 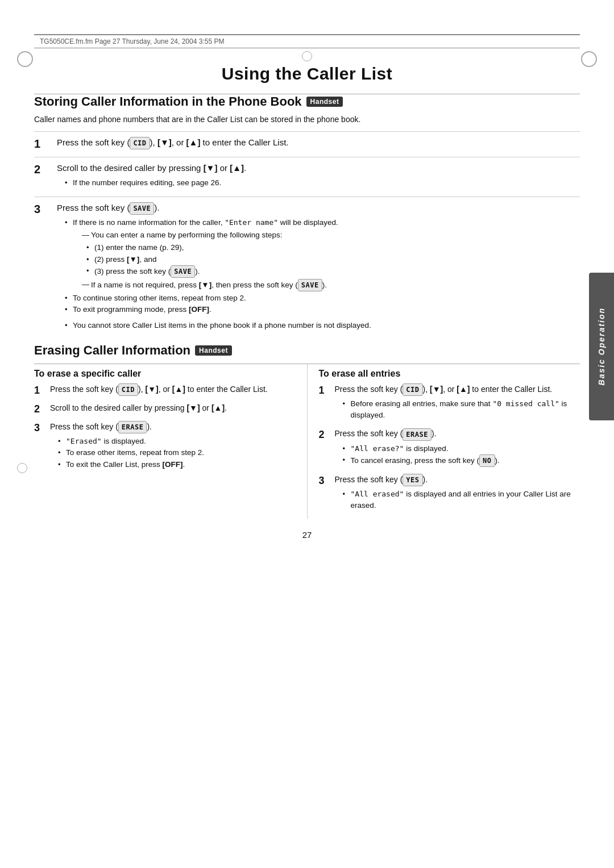 I want to click on storing-badge: Handset, so click(x=325, y=102).